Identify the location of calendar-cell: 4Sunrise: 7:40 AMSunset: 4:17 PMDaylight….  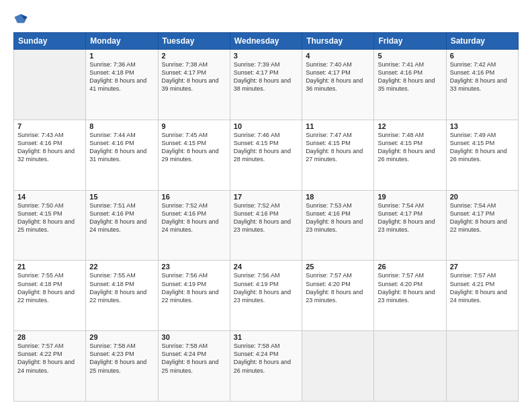
(339, 85).